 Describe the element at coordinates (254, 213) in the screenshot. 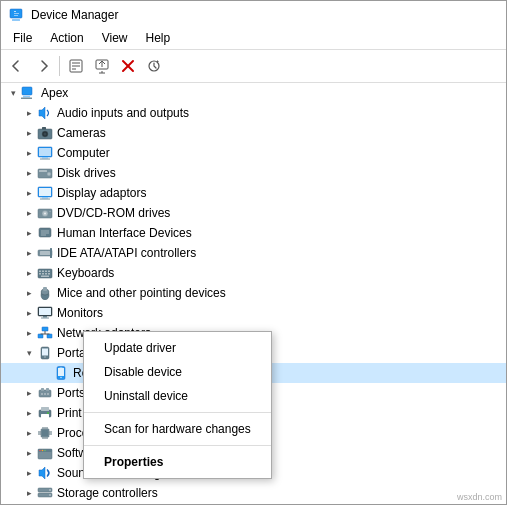

I see `tree-item-dvd: DVD/CD-ROM drives` at that location.